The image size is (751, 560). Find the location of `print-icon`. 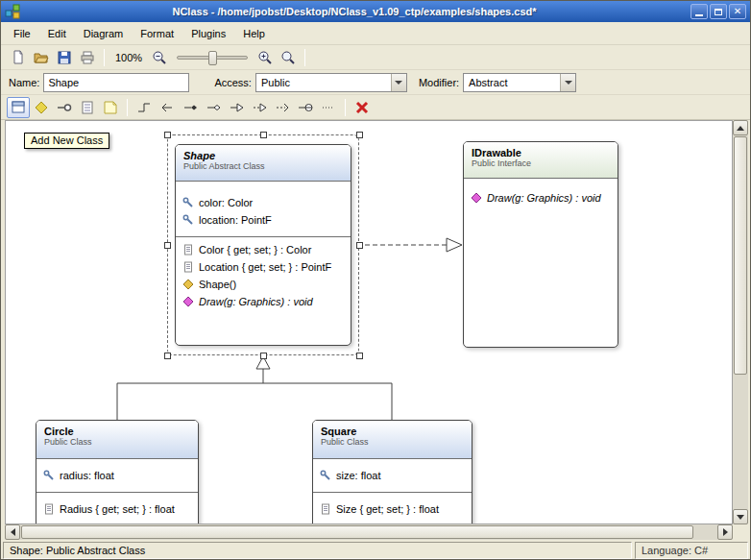

print-icon is located at coordinates (87, 58).